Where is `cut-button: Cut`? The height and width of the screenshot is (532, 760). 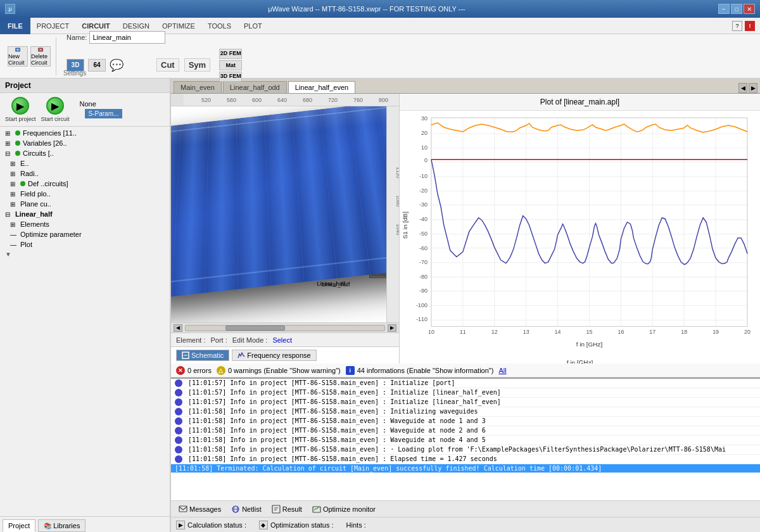
cut-button: Cut is located at coordinates (168, 65).